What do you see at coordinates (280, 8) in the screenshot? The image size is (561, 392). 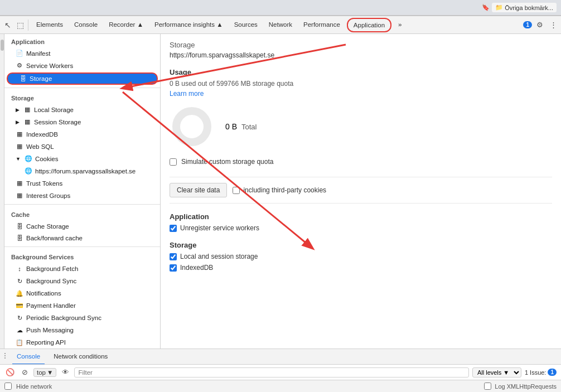 I see `browser-top-bar: 🔖 📁 Övriga bokmärk...` at bounding box center [280, 8].